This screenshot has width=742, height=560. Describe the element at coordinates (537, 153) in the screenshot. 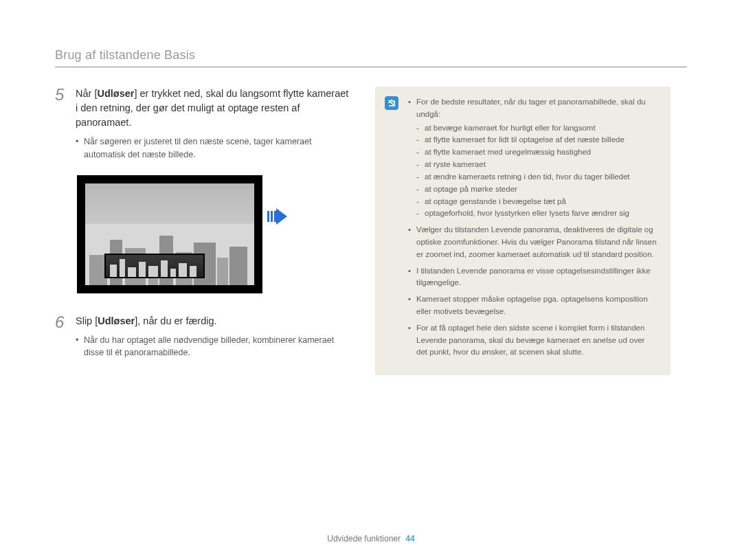

I see `info-dash: at flytte kameraet med uregelmæssig hast…` at that location.